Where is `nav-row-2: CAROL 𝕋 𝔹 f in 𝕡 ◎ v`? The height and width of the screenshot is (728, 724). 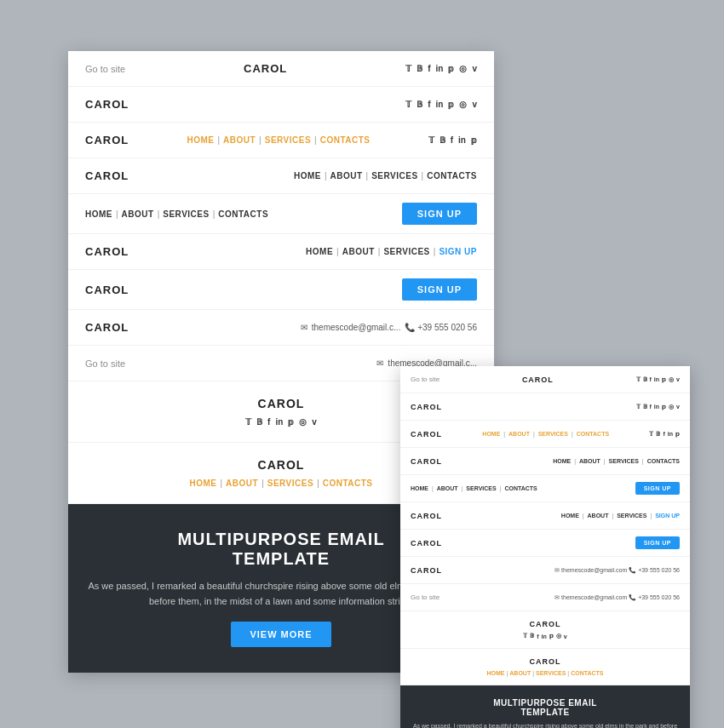 nav-row-2: CAROL 𝕋 𝔹 f in 𝕡 ◎ v is located at coordinates (281, 105).